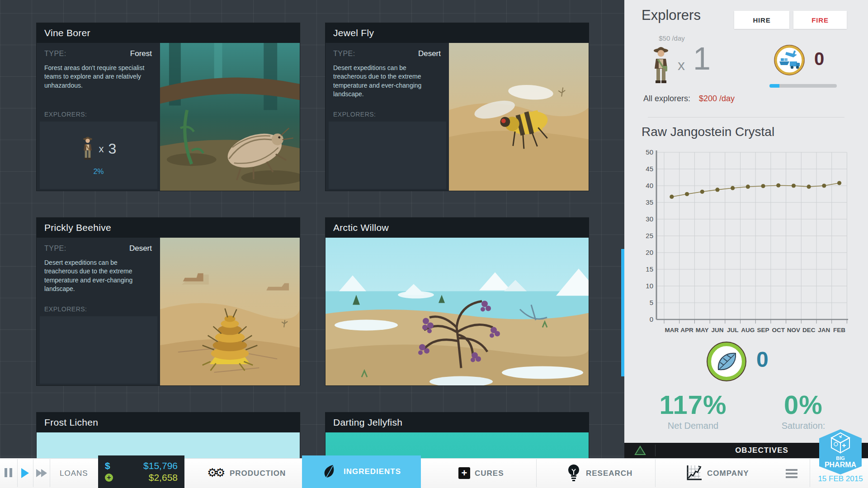 Image resolution: width=868 pixels, height=488 pixels. What do you see at coordinates (168, 228) in the screenshot?
I see `ingredient-card-header: Prickly Beehive` at bounding box center [168, 228].